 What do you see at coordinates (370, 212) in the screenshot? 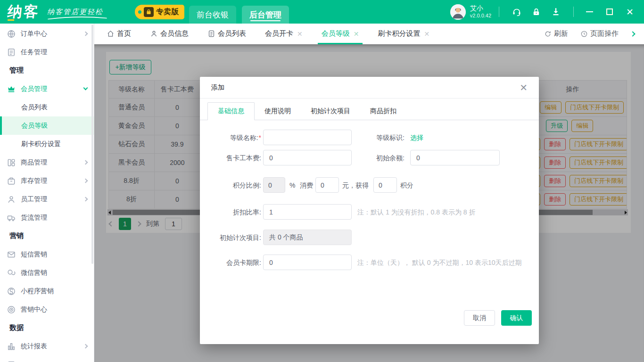
I see `form-row-discount: 折扣比率: 注：默认 1 为没有折扣，0.8 表示为 8 折` at bounding box center [370, 212].